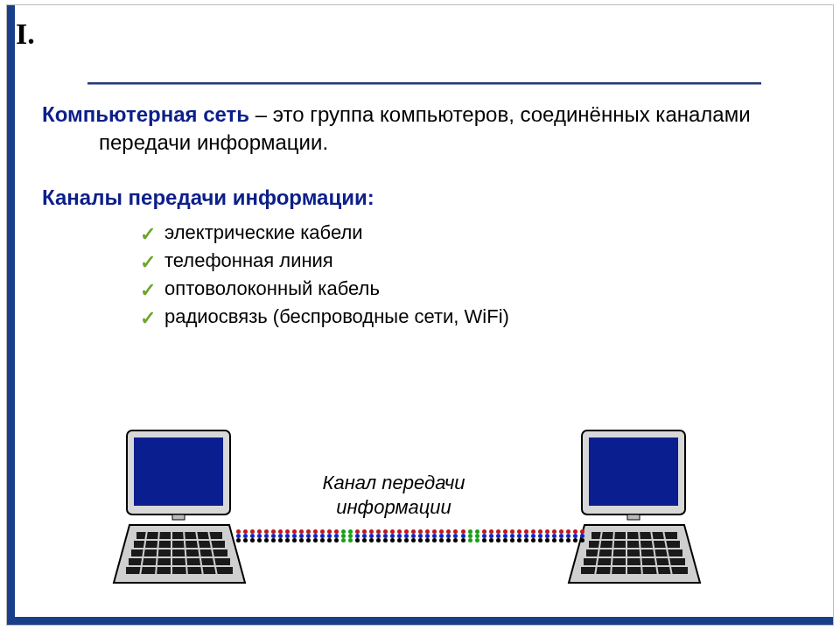 The image size is (840, 630). What do you see at coordinates (394, 508) in the screenshot?
I see `caption-line: информации` at bounding box center [394, 508].